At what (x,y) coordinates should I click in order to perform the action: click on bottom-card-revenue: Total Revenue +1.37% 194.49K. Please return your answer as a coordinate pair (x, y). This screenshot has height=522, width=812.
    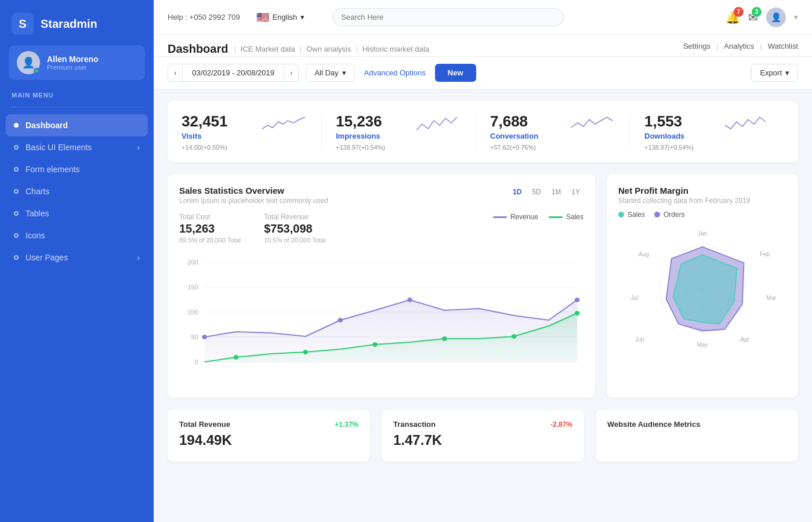
    Looking at the image, I should click on (269, 436).